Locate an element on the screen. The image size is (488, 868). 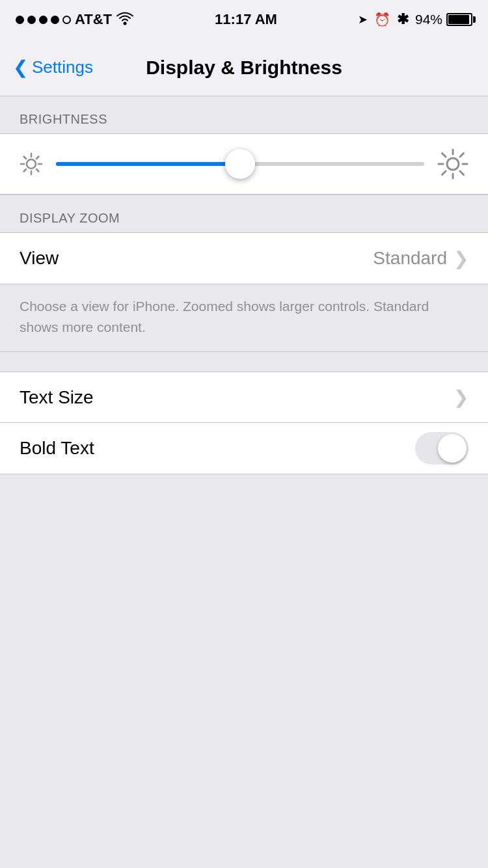
status-time: 11:17 AM is located at coordinates (246, 20).